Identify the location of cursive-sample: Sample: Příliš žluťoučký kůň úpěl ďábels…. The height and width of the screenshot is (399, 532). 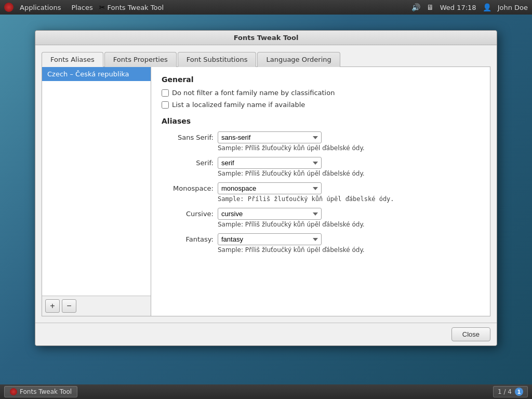
(349, 224).